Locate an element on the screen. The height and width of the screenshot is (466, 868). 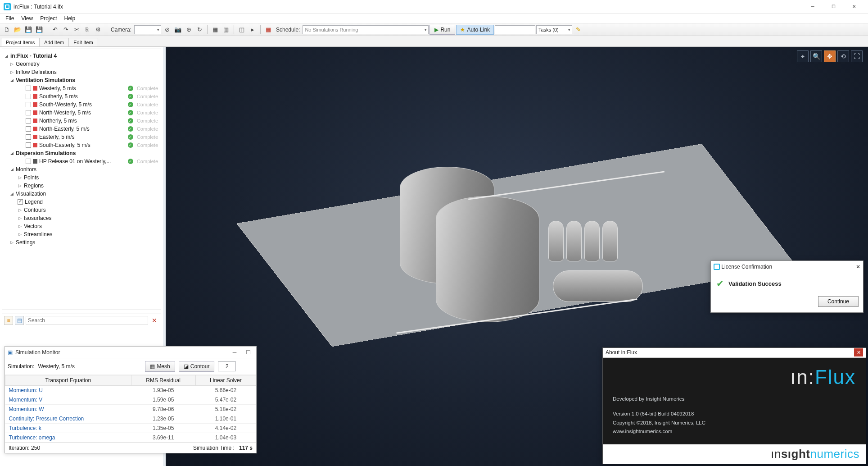
pointer-icon: ▸ is located at coordinates (253, 30).